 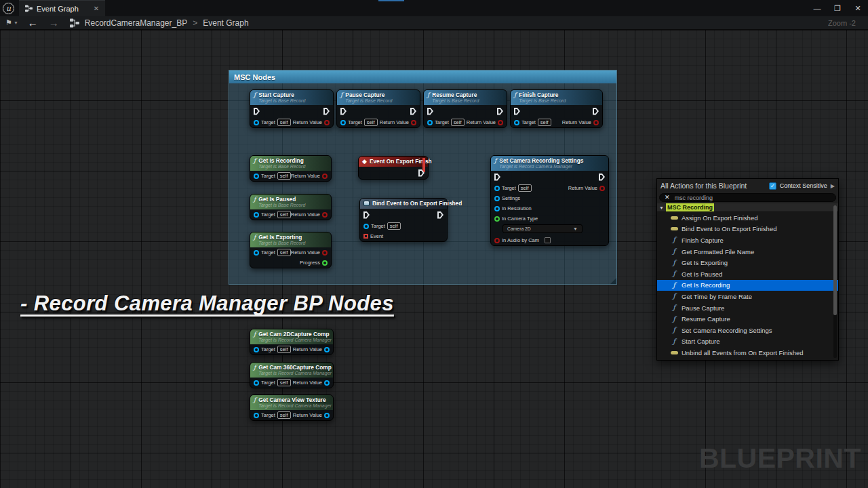 What do you see at coordinates (423, 77) in the screenshot?
I see `comment-header: MSC Nodes` at bounding box center [423, 77].